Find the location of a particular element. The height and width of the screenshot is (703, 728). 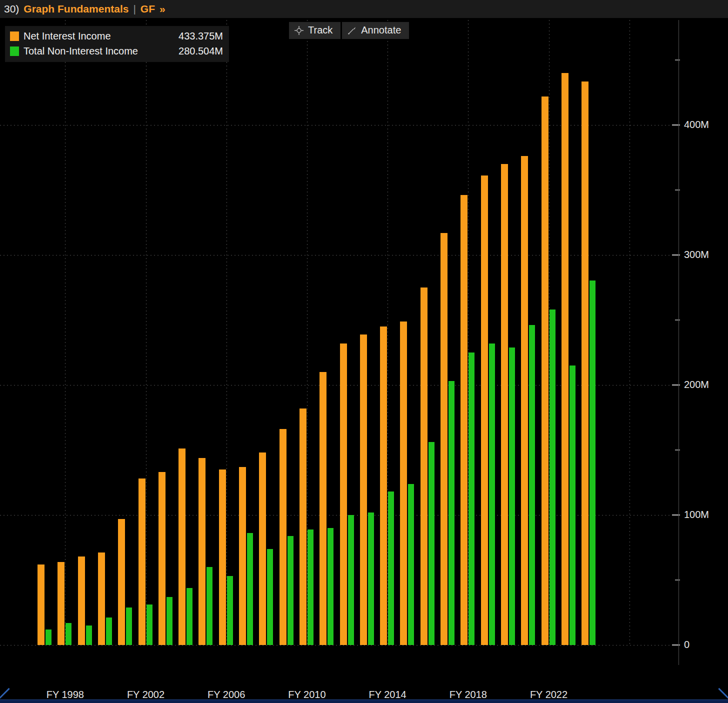

bar-total-non-interest-income-FY-2013 is located at coordinates (371, 579).